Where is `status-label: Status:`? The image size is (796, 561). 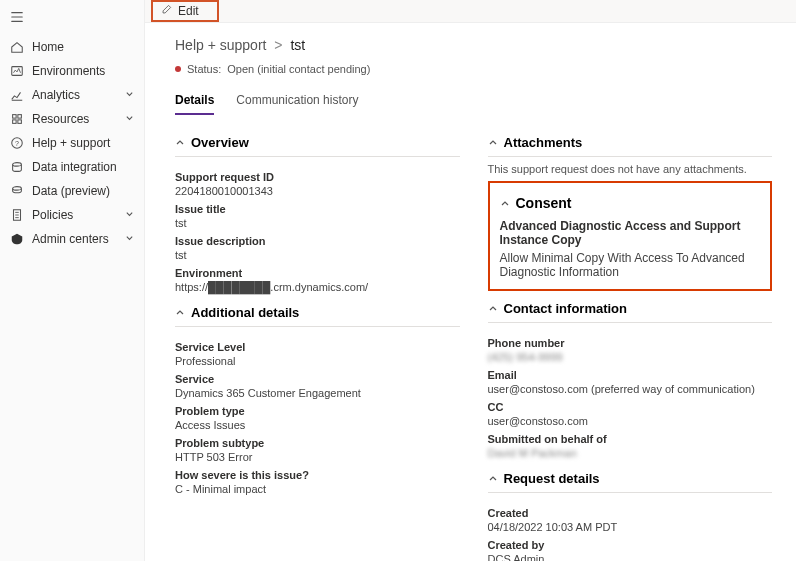
status-label: Status: is located at coordinates (204, 69).